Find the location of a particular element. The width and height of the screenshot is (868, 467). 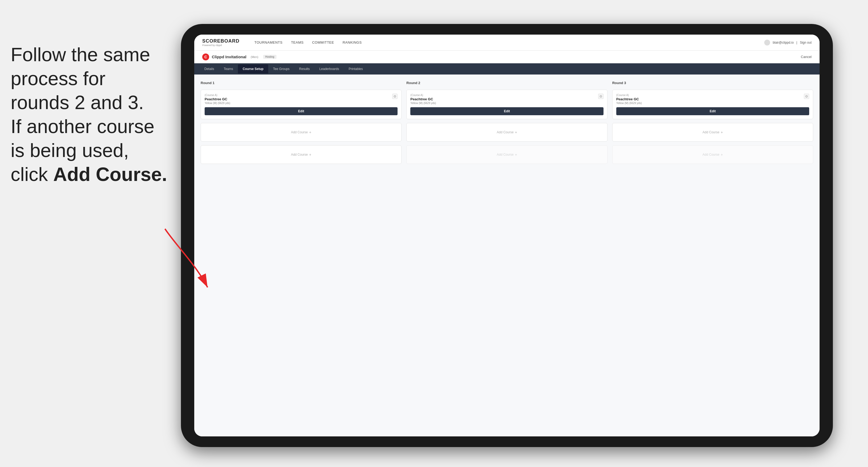

sign-out-link: Sign out is located at coordinates (806, 42).